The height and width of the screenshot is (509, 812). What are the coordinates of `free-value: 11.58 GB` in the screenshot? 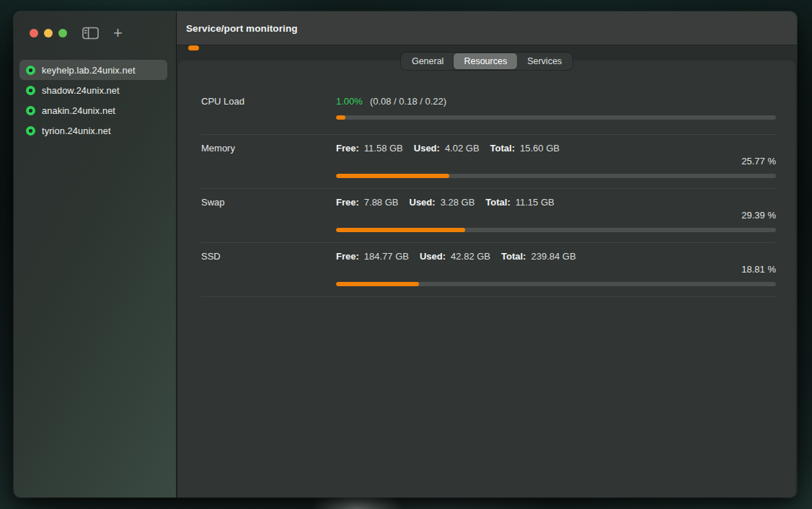 It's located at (384, 149).